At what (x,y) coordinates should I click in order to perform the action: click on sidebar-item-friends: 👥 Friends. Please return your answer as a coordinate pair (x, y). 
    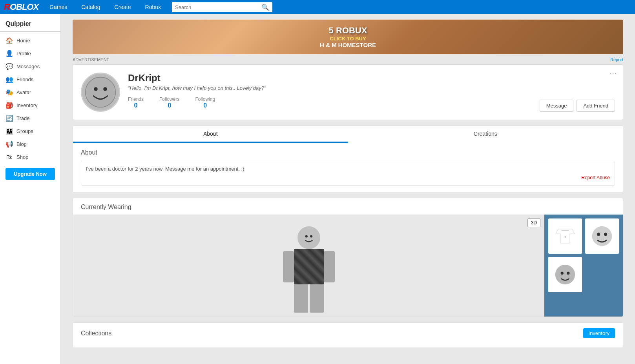
    Looking at the image, I should click on (30, 79).